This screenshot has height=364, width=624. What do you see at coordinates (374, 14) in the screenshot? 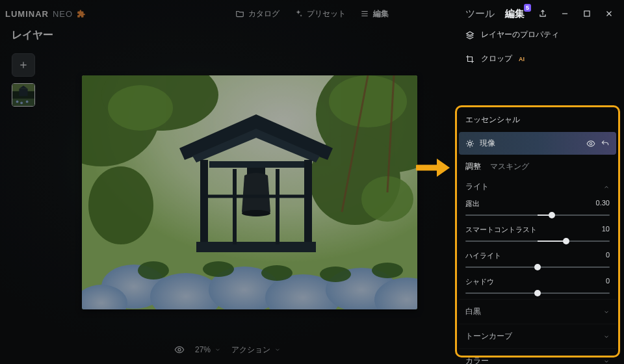
I see `nav-edit: 編集` at bounding box center [374, 14].